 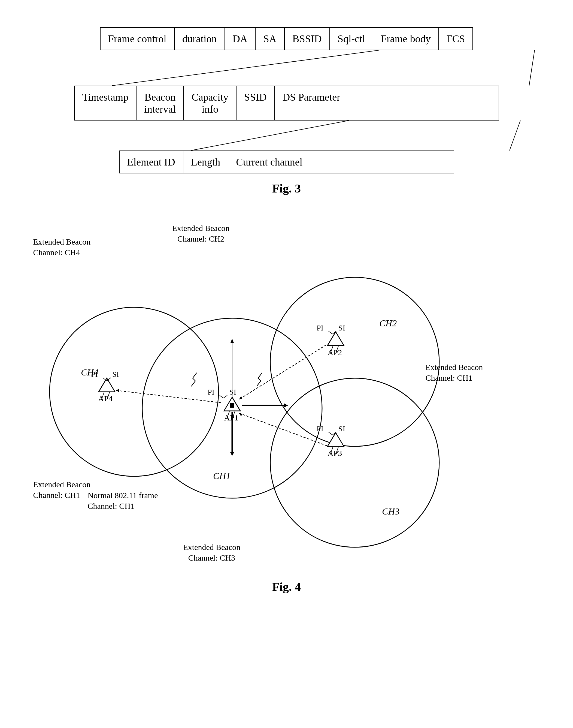 I want to click on frame-cell-sqlctl: Sql-ctl, so click(x=352, y=39).